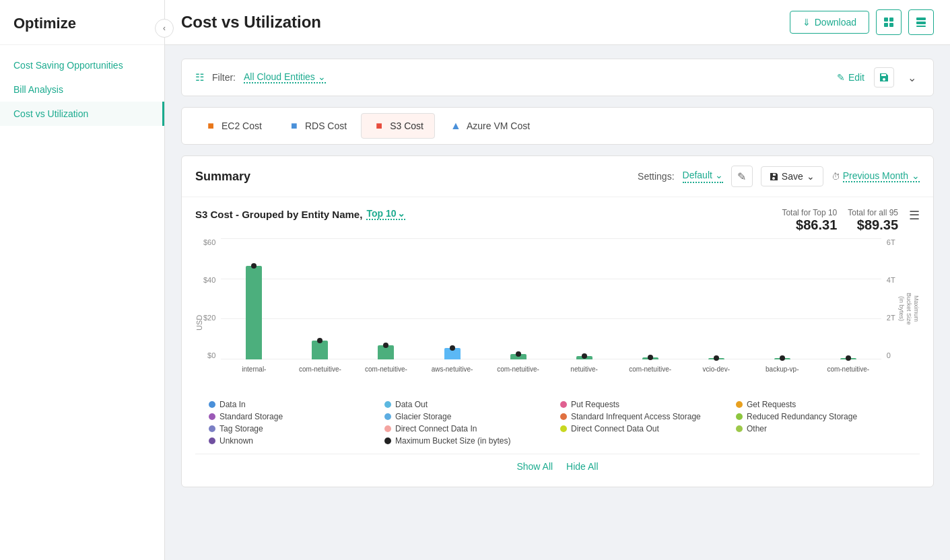  Describe the element at coordinates (873, 221) in the screenshot. I see `total-all: Total for all 95 $89.35` at that location.